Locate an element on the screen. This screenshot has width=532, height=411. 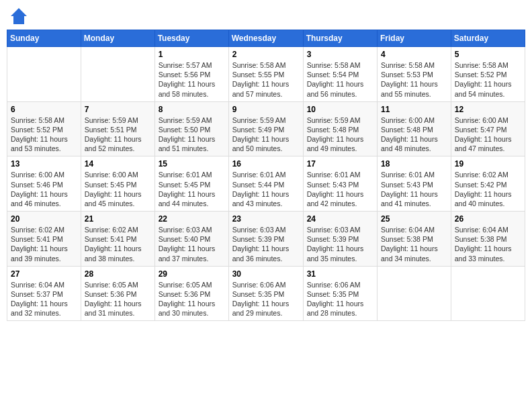
calendar-cell: 27Sunrise: 6:04 AM Sunset: 5:37 PM Dayli… is located at coordinates (44, 293).